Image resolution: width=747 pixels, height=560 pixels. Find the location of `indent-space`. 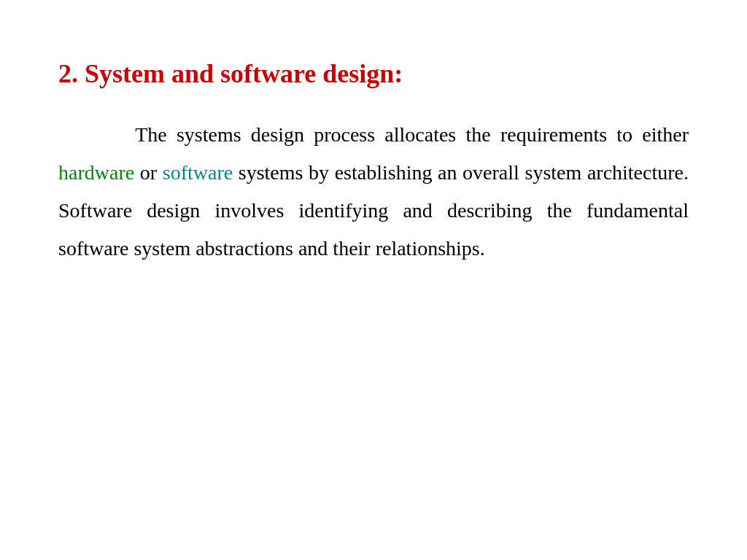

indent-space is located at coordinates (96, 134).